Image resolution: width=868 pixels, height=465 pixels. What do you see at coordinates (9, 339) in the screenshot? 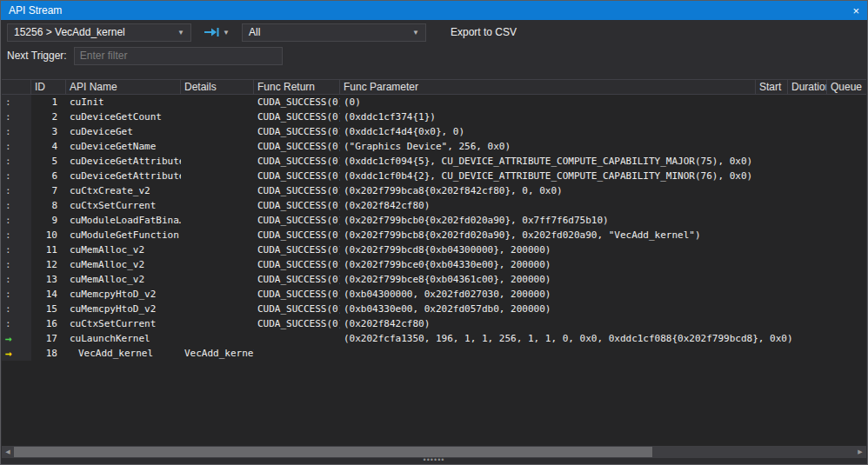
I see `current-api-green-arrow-icon: →` at bounding box center [9, 339].